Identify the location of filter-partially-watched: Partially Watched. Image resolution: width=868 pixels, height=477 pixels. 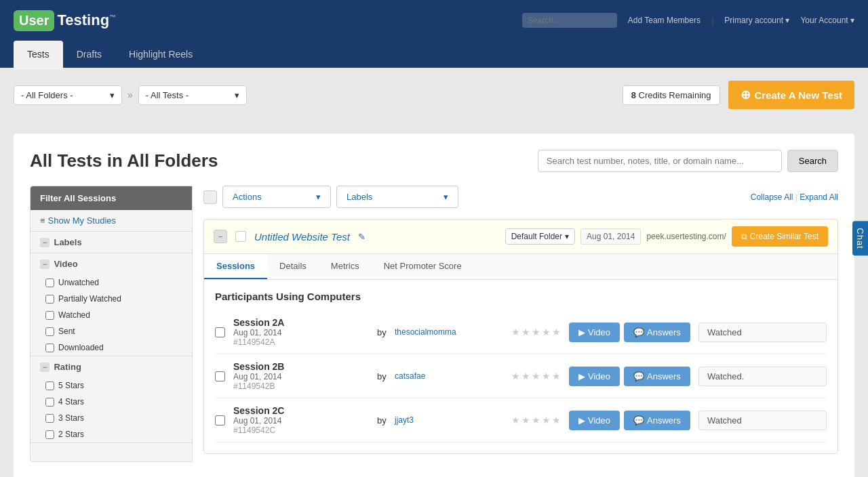
(111, 299).